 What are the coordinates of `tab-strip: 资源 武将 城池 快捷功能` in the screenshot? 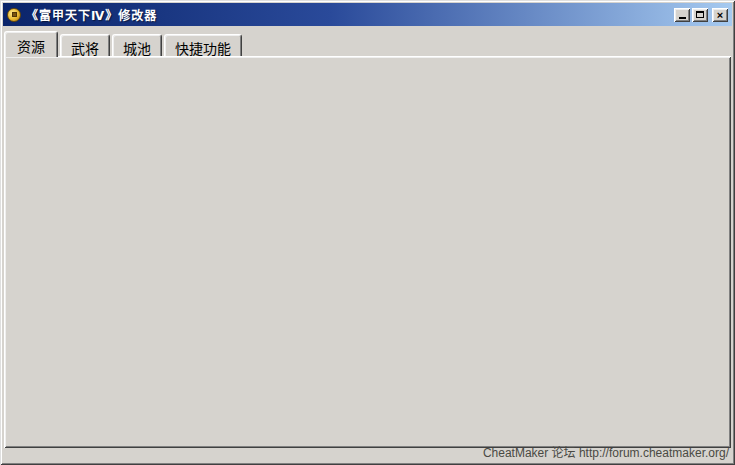 It's located at (125, 44).